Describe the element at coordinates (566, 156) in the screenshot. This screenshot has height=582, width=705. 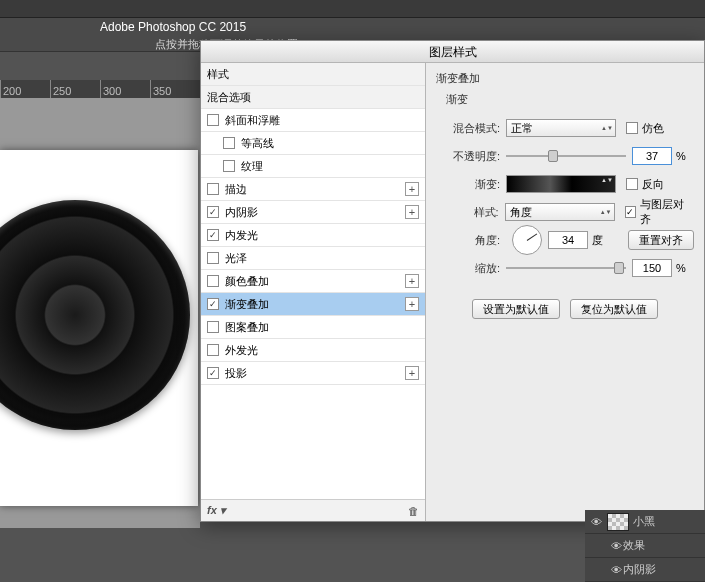
I see `opacity-slider` at that location.